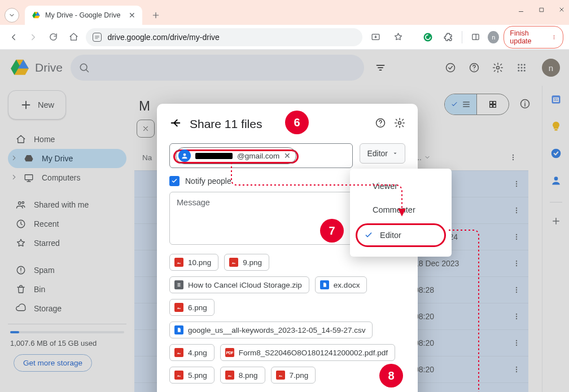 This screenshot has height=392, width=569. I want to click on remove-chip-icon: ✕, so click(287, 156).